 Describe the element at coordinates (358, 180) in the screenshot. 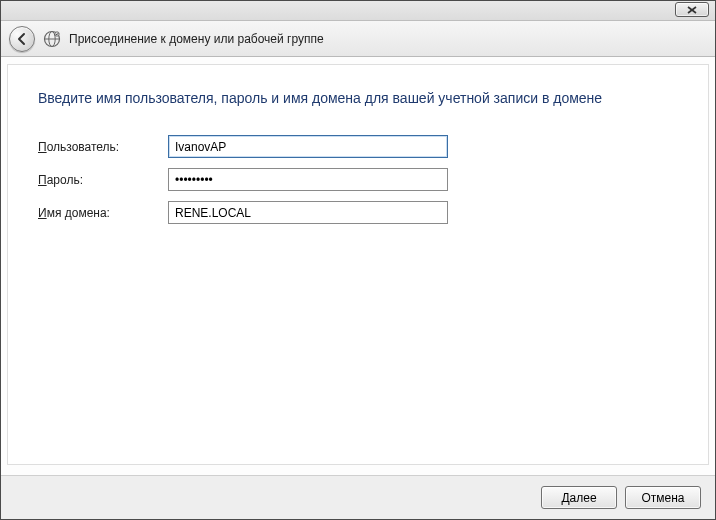

I see `password-row: Пароль:` at that location.